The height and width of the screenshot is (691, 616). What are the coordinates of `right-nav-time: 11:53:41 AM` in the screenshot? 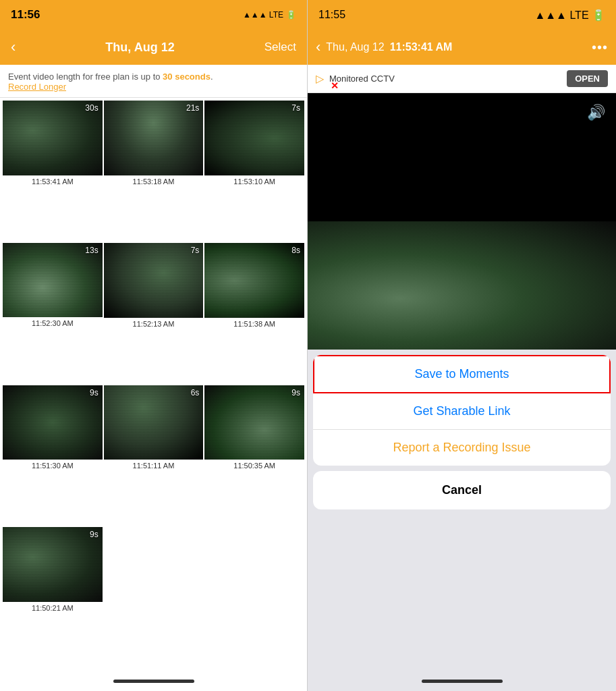 It's located at (488, 47).